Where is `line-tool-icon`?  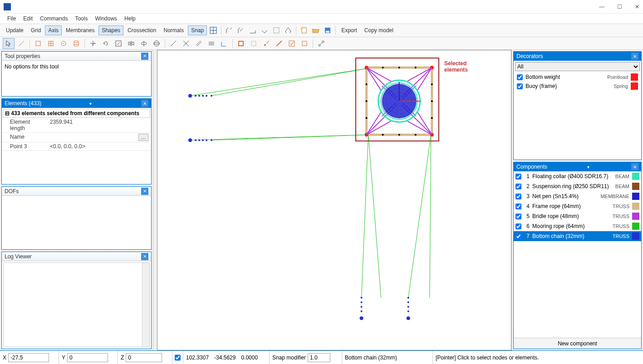 line-tool-icon is located at coordinates (21, 44).